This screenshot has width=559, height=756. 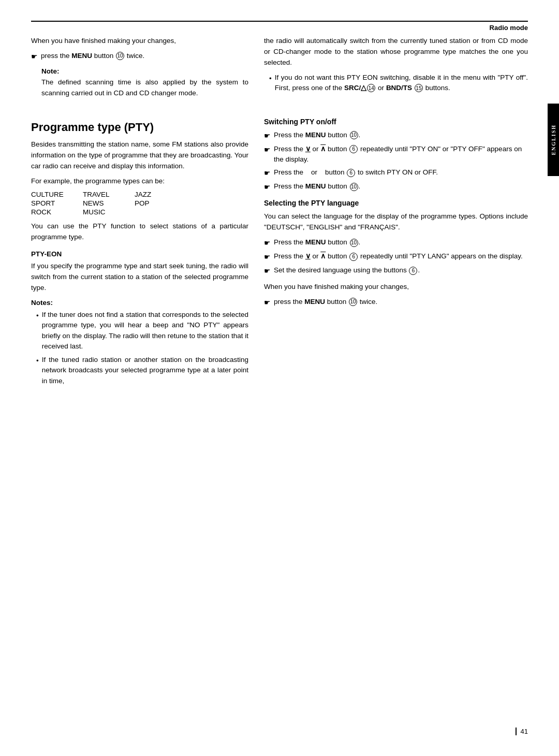 What do you see at coordinates (315, 301) in the screenshot?
I see `menu-bold5: MENU` at bounding box center [315, 301].